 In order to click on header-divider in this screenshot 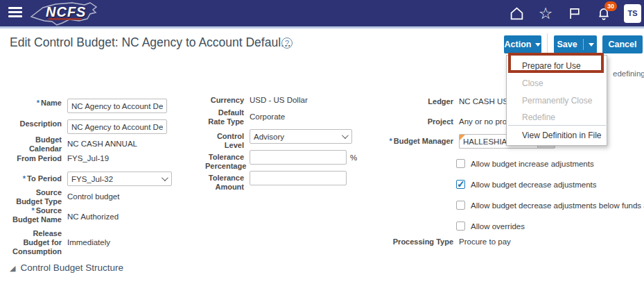, I will do `click(322, 28)`.